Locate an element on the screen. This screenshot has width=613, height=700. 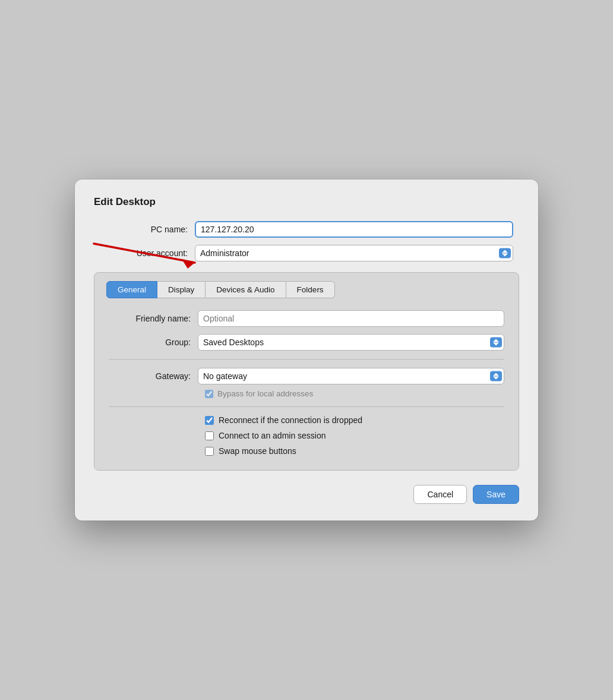
checkbox-group: Reconnect if the connection is dropped C… is located at coordinates (306, 436).